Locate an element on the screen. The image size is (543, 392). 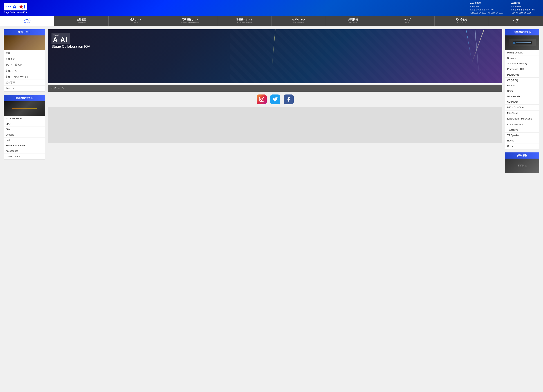
logo-subtitle: Stage Collaboration IGA is located at coordinates (15, 12).